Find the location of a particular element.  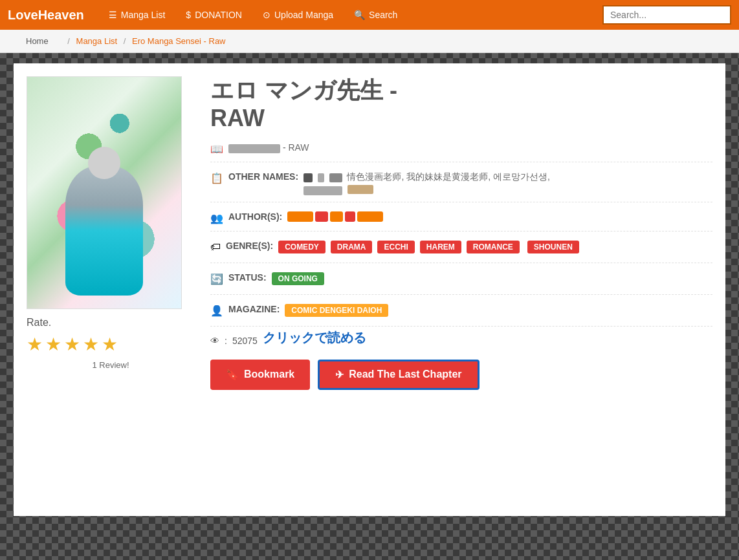

breadcrumb: Home / Manga List / Ero Manga Sensei - R… is located at coordinates (370, 41).